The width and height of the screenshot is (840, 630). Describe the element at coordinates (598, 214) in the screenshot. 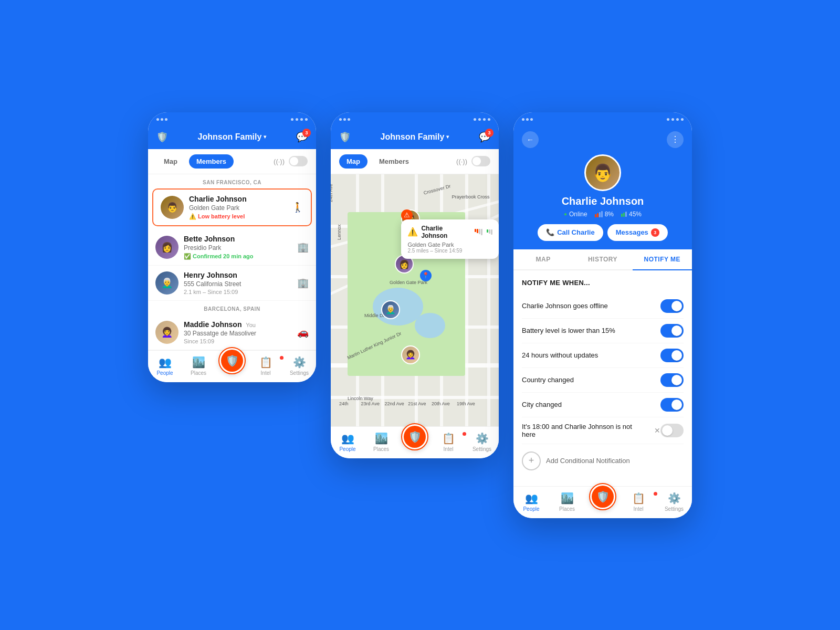

I see `signal-bars-icon` at that location.